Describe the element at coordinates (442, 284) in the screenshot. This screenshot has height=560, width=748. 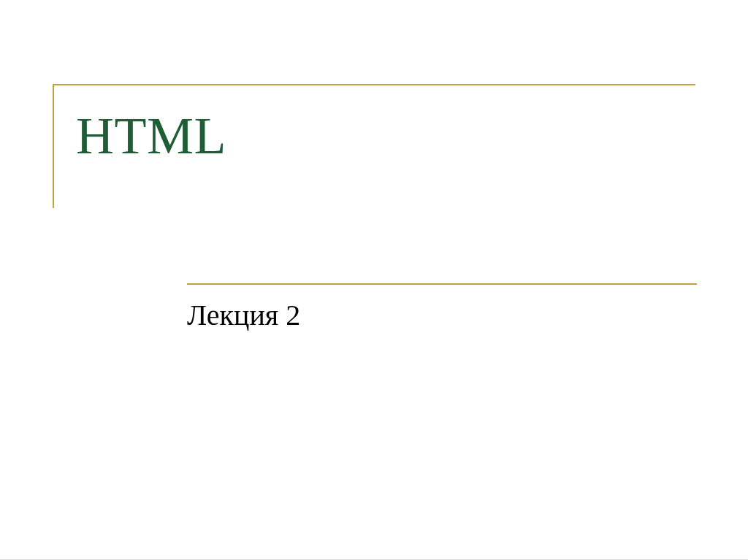
I see `subtitle-rule` at that location.